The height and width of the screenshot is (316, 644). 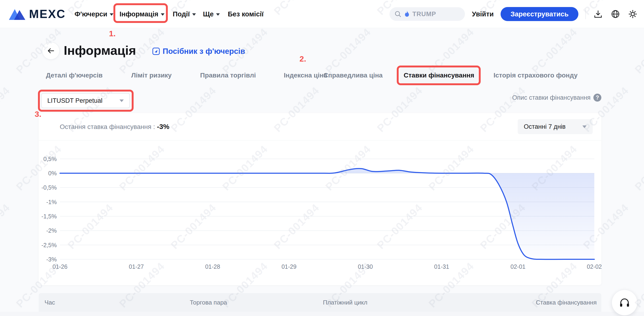 I want to click on question-circle-icon: ?, so click(x=598, y=98).